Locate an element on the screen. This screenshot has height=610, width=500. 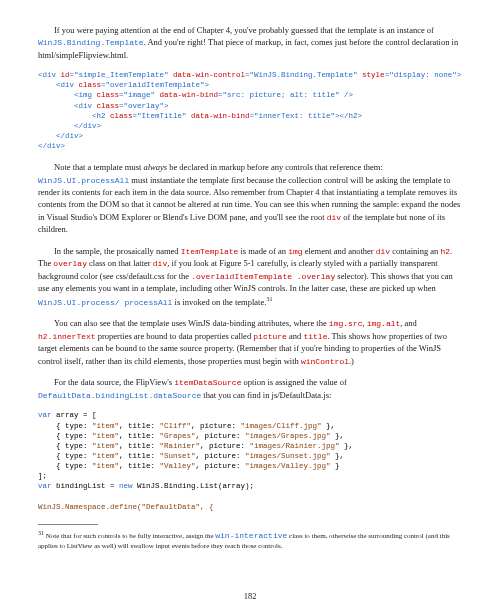
code-wincontrol: winControl is located at coordinates (325, 362).